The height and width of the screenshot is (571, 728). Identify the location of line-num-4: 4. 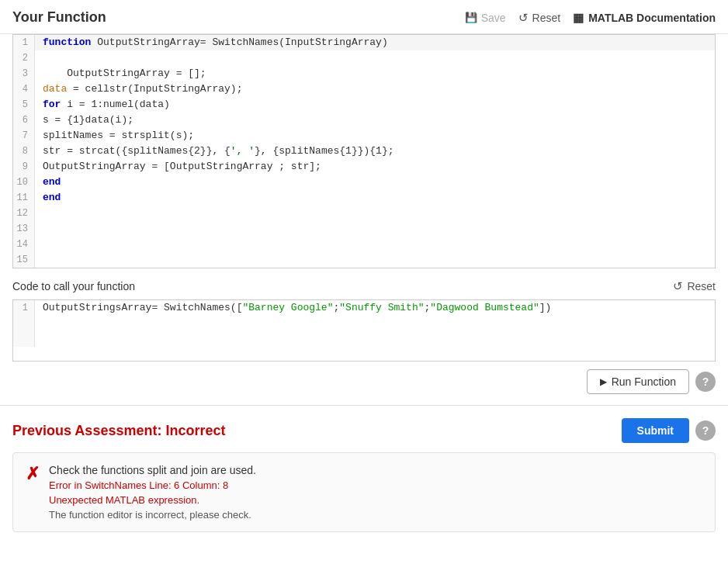
(24, 89).